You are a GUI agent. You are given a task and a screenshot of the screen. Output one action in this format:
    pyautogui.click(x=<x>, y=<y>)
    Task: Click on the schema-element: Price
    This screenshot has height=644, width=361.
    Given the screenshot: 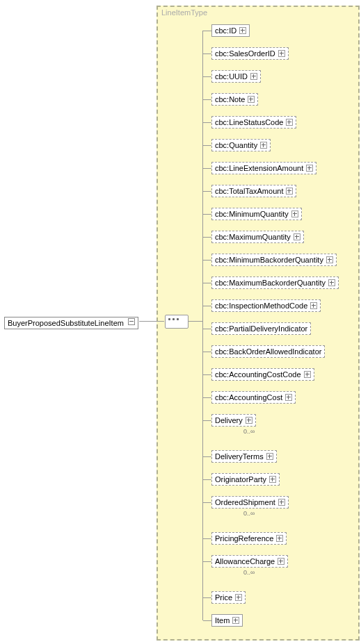 What is the action you would take?
    pyautogui.click(x=224, y=597)
    